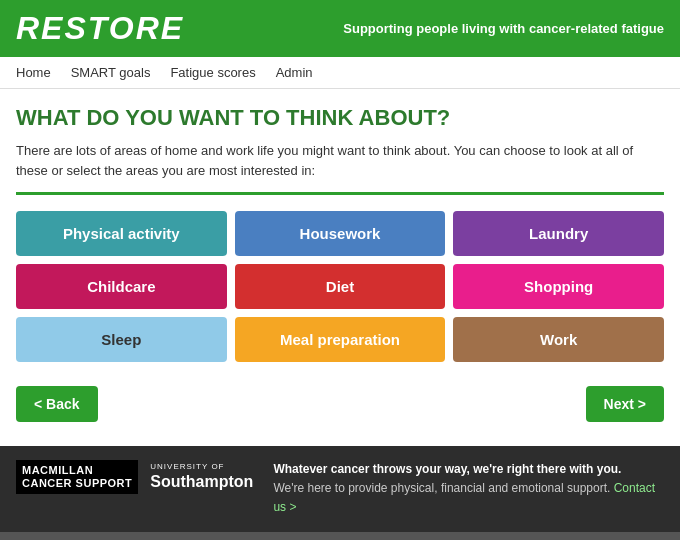 The height and width of the screenshot is (540, 680). Describe the element at coordinates (340, 340) in the screenshot. I see `option-meal-preparation: Meal preparation` at that location.